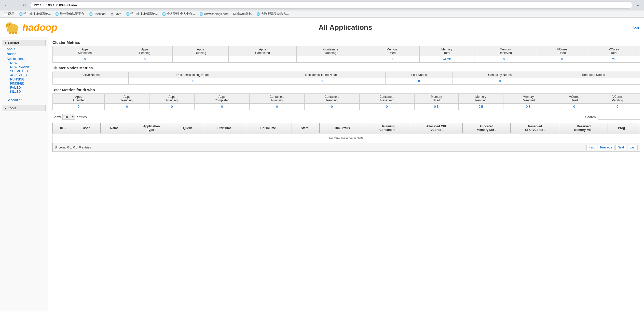  Describe the element at coordinates (24, 174) in the screenshot. I see `sidebar: ▼ Cluster About Nodes Applications NEW N…` at that location.